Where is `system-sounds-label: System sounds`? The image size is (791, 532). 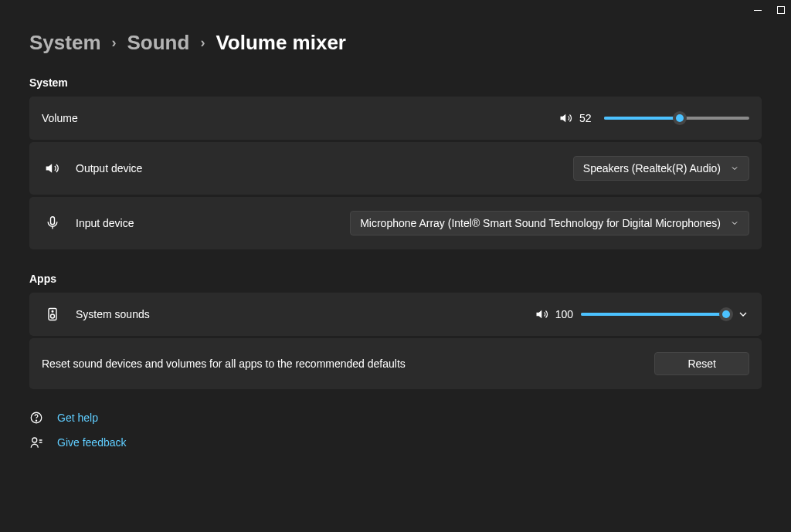
system-sounds-label: System sounds is located at coordinates (113, 314).